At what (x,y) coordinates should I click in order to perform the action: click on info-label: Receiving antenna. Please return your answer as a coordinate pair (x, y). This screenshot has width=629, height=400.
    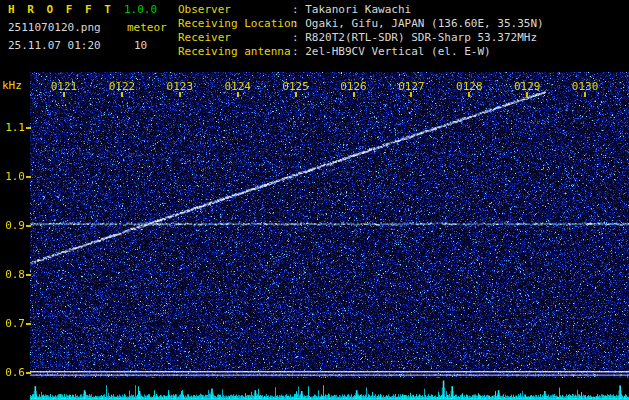
    Looking at the image, I should click on (235, 52).